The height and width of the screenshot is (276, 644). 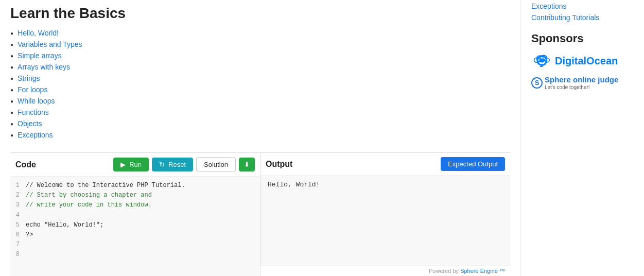 What do you see at coordinates (38, 33) in the screenshot?
I see `tutorial-link-hello: Hello, World!` at bounding box center [38, 33].